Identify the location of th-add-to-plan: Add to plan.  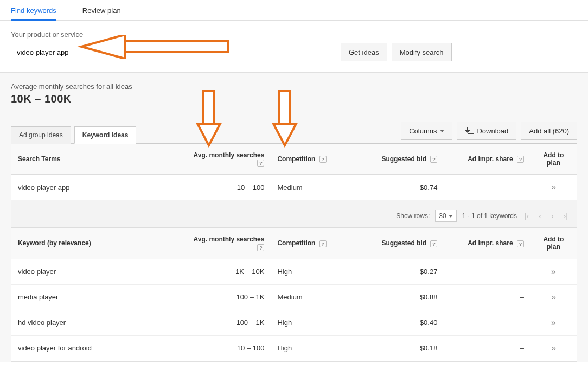
(553, 160).